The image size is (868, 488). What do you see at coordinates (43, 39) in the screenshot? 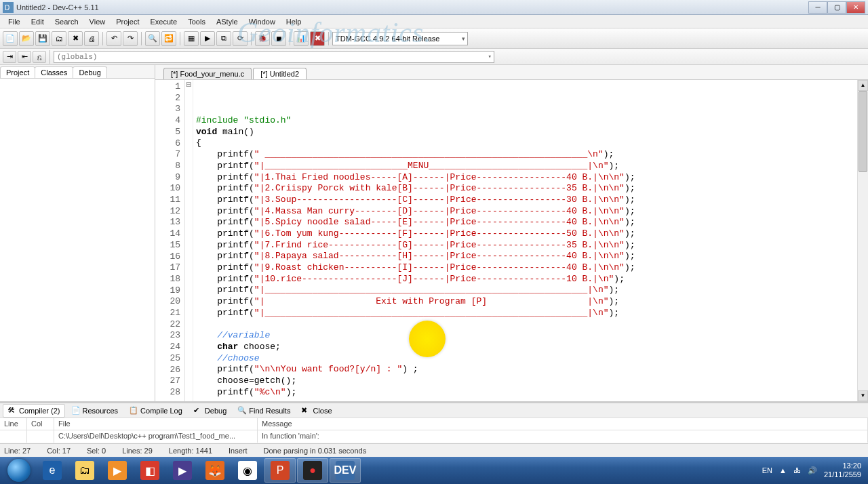
I see `save-icon: 💾` at bounding box center [43, 39].